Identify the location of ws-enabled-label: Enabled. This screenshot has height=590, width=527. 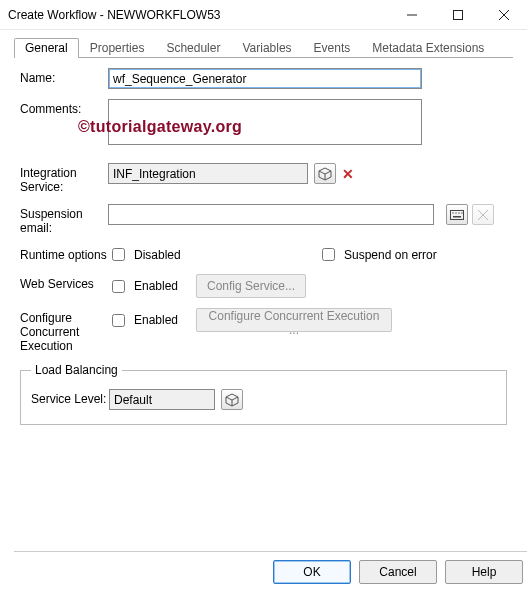
(156, 286).